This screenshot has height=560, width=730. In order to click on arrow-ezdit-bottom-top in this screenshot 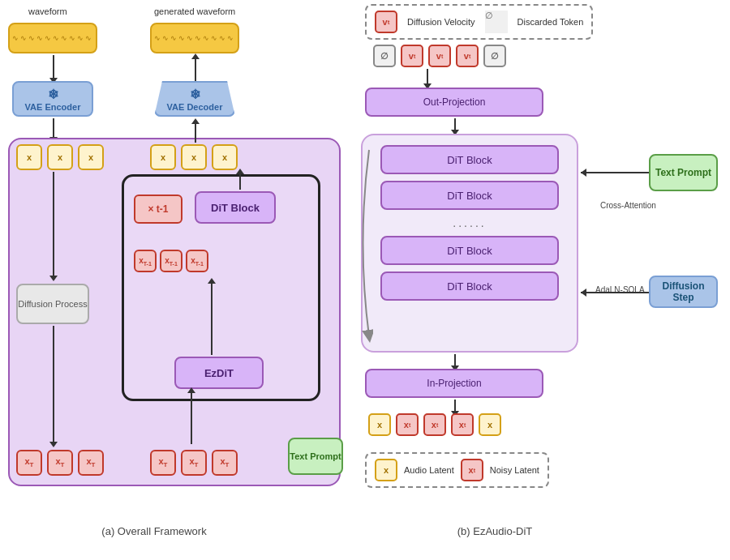, I will do `click(212, 318)`.